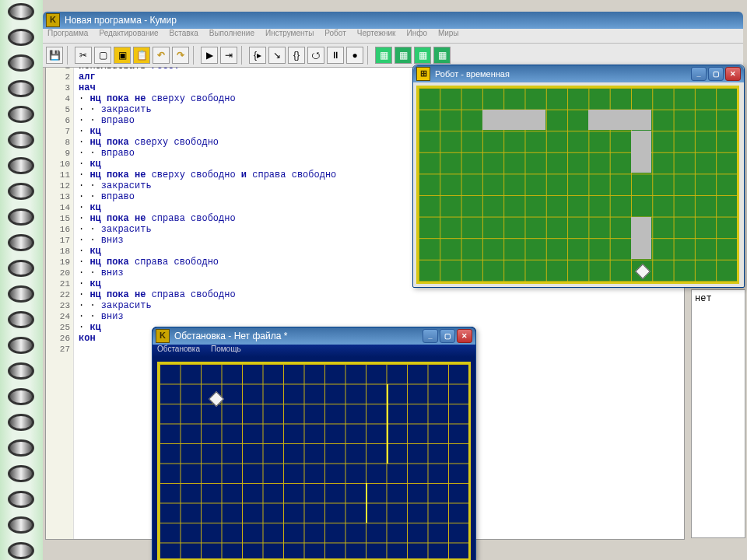  Describe the element at coordinates (393, 20) in the screenshot. I see `main-titlebar: K Новая программа - Кумир` at that location.